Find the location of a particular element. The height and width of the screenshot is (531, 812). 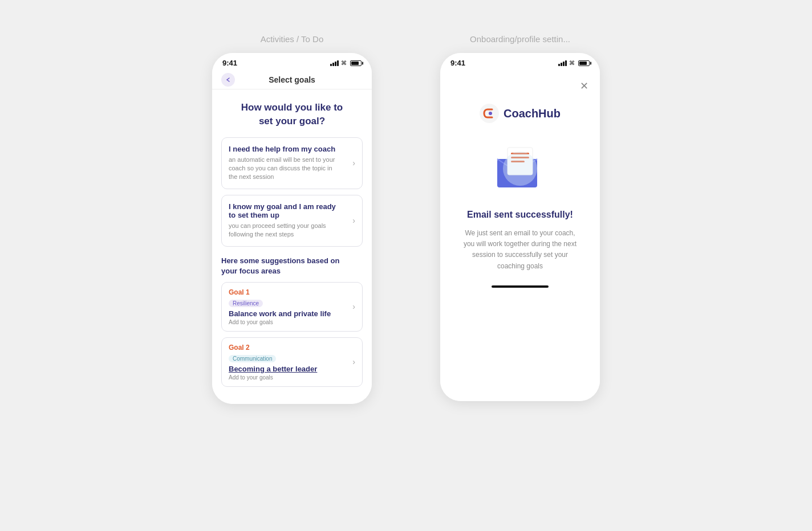

battery-icon is located at coordinates (356, 63).